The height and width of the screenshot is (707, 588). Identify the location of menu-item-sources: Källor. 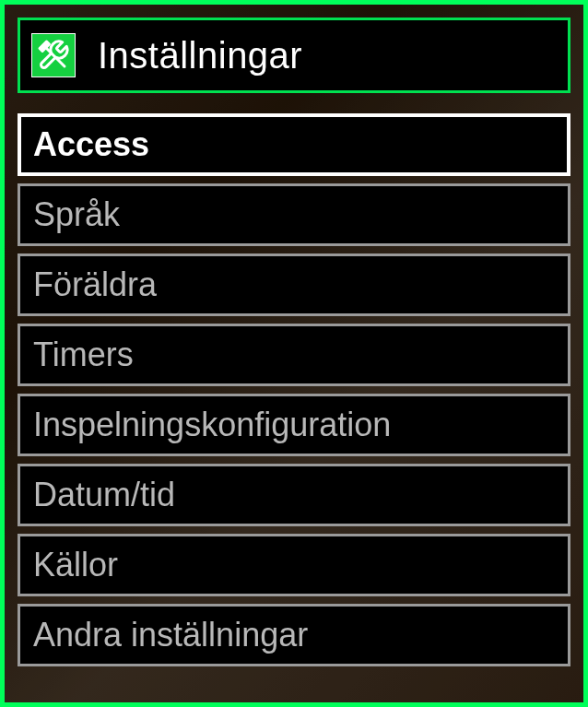
(294, 565).